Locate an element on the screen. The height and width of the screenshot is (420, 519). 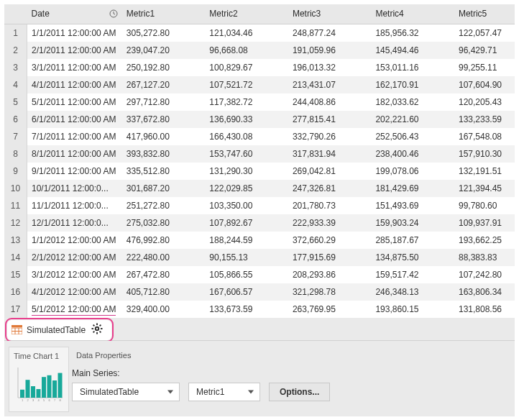
metric-dropdown: Metric1 is located at coordinates (224, 392).